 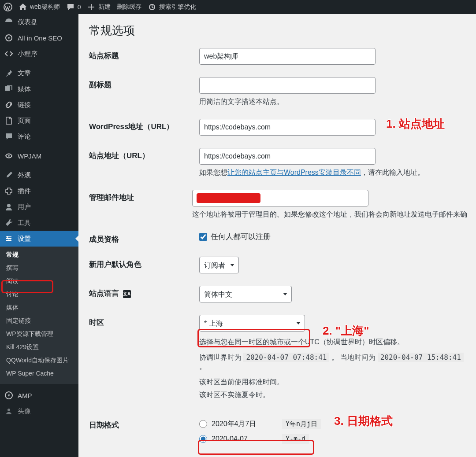 I want to click on link-icon, so click(x=9, y=105).